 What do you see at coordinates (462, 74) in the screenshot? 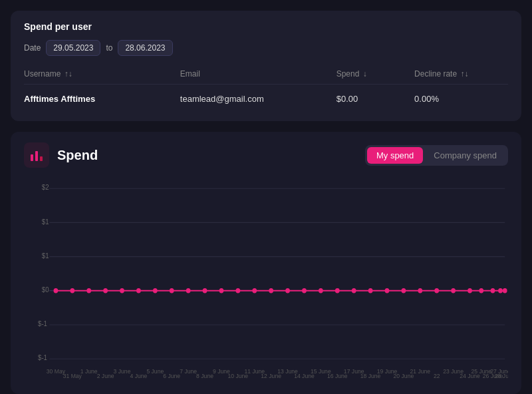
I see `col-decline-rate: Decline rate ↑↓` at bounding box center [462, 74].